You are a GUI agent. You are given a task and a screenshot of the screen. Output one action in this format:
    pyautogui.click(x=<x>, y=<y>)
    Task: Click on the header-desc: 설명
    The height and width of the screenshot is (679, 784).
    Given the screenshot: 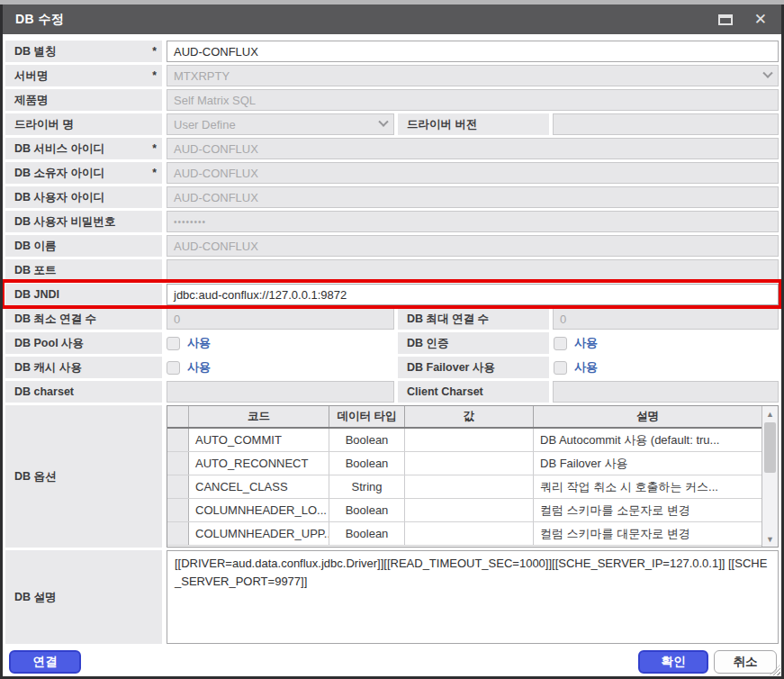 What is the action you would take?
    pyautogui.click(x=648, y=416)
    